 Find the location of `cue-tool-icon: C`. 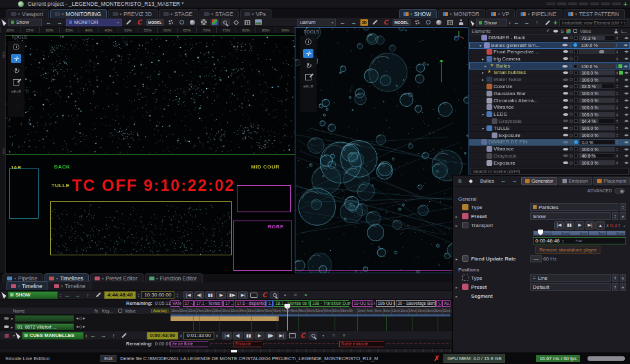

cue-tool-icon: C is located at coordinates (139, 23).